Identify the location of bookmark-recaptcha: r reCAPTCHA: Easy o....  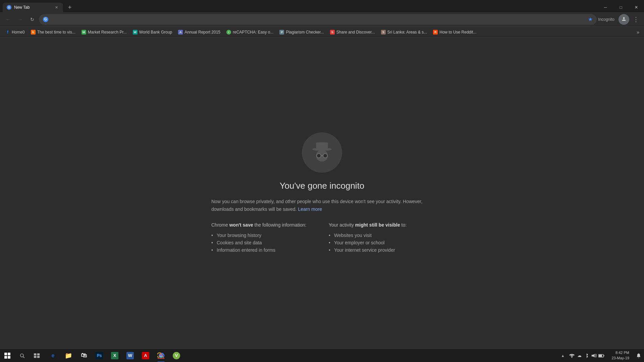
(250, 32).